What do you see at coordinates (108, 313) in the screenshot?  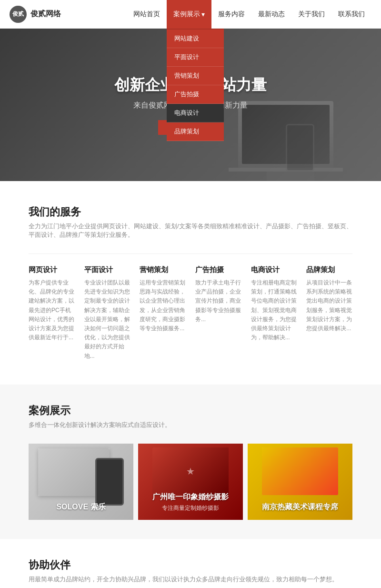 I see `service-graphic: 平面设计 专业设计团队以最先进专业知识为您定制最专业的设计解决方案，辅助企业以最…` at bounding box center [108, 313].